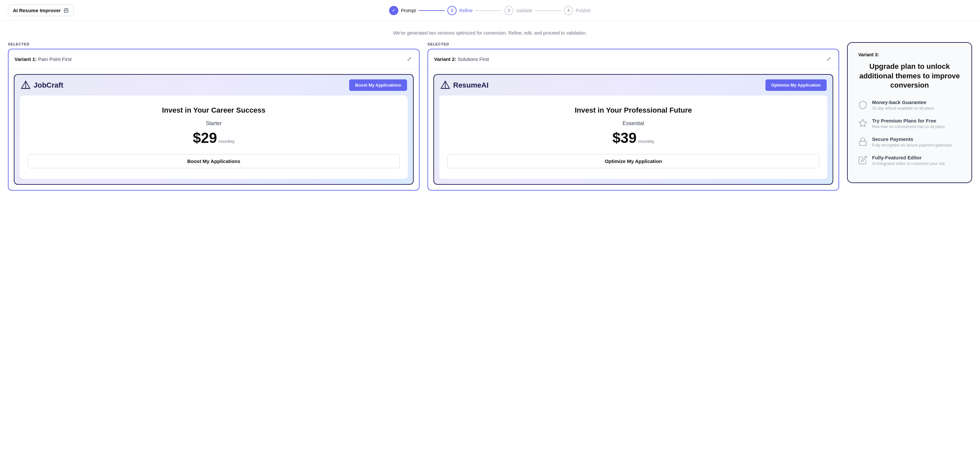  What do you see at coordinates (863, 123) in the screenshot?
I see `star-icon` at bounding box center [863, 123].